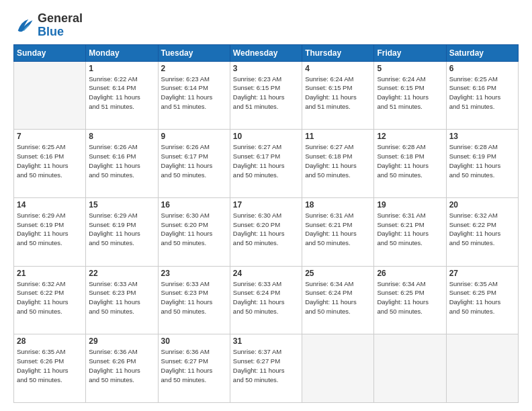  Describe the element at coordinates (122, 341) in the screenshot. I see `day-number: 29` at that location.